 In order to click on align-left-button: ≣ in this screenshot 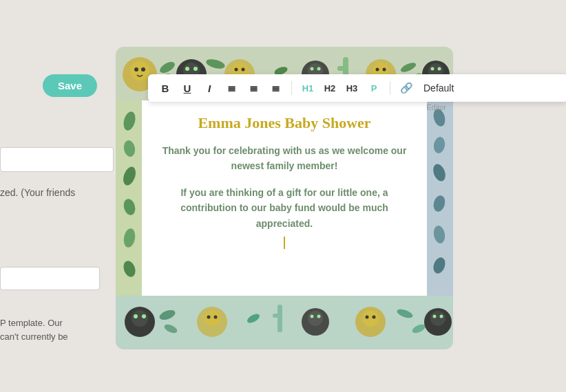, I will do `click(231, 88)`.